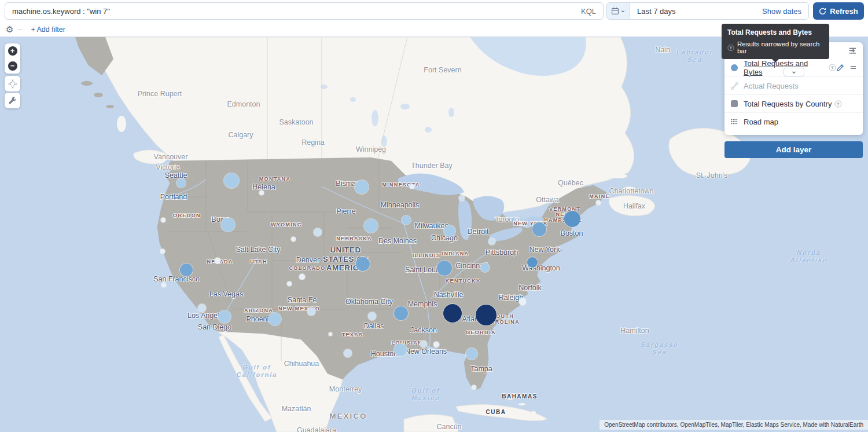  What do you see at coordinates (293, 12) in the screenshot?
I see `query-text: machine.os.keyword : "win 7"` at bounding box center [293, 12].